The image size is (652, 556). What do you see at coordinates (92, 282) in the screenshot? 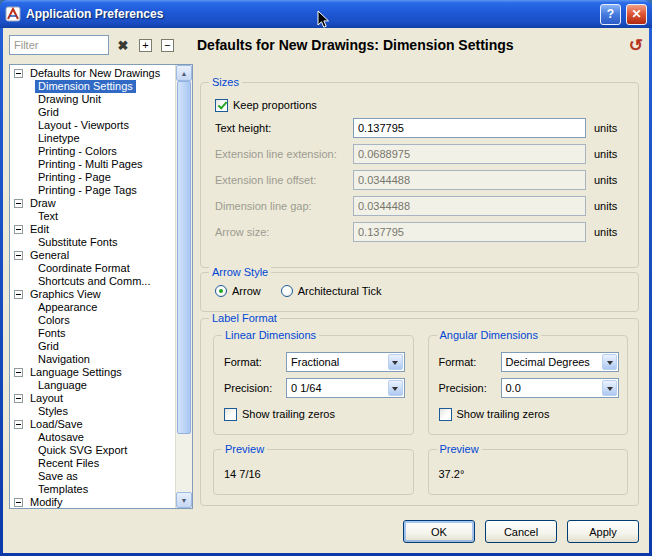
I see `tree-item: Shortcuts and Comm...` at bounding box center [92, 282].